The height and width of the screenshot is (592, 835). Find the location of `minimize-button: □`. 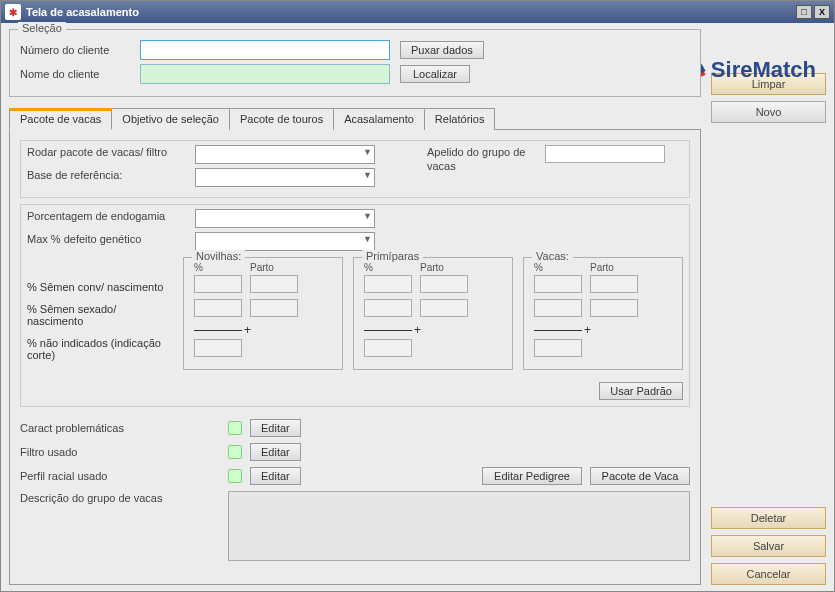

minimize-button: □ is located at coordinates (804, 12).